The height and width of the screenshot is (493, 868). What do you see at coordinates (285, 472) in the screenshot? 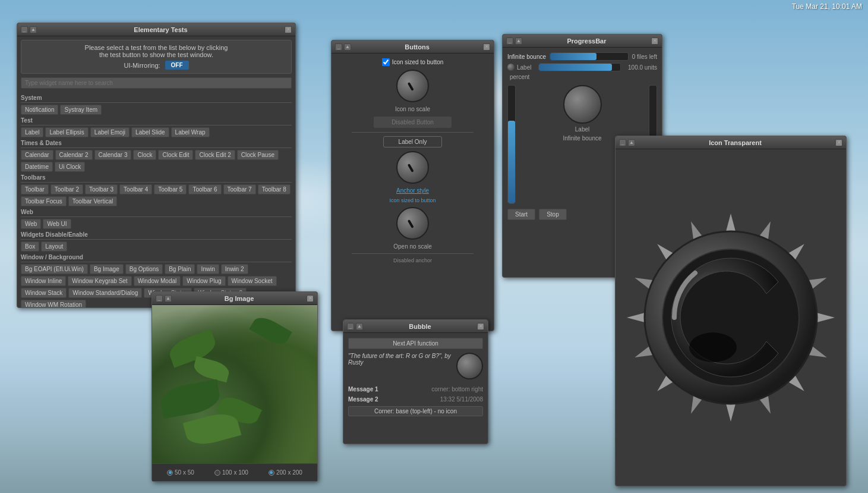
I see `size-200-radio: 200 x 200` at bounding box center [285, 472].